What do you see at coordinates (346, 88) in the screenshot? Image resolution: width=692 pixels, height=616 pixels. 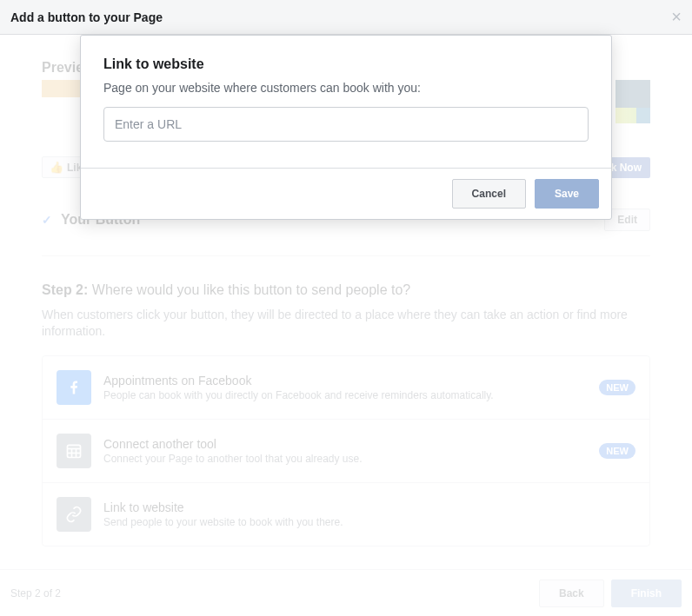 I see `modal-field-label: Page on your website where customers can…` at bounding box center [346, 88].